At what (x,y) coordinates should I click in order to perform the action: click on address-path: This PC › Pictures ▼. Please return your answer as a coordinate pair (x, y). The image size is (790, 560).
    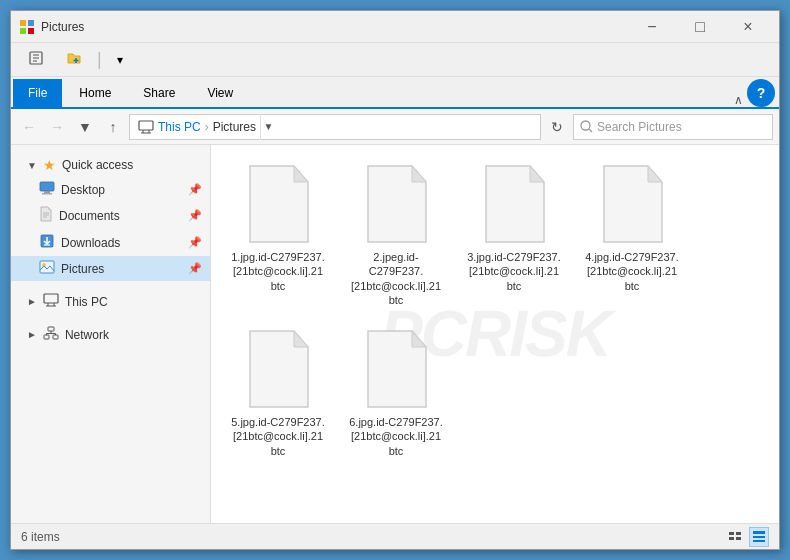
    Looking at the image, I should click on (335, 127).